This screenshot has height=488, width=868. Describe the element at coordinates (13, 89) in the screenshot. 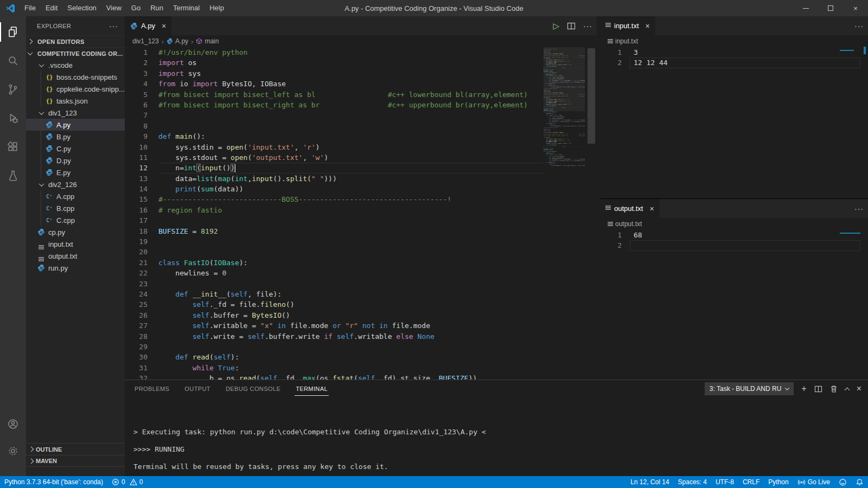

I see `sidebar-item-source-control` at that location.